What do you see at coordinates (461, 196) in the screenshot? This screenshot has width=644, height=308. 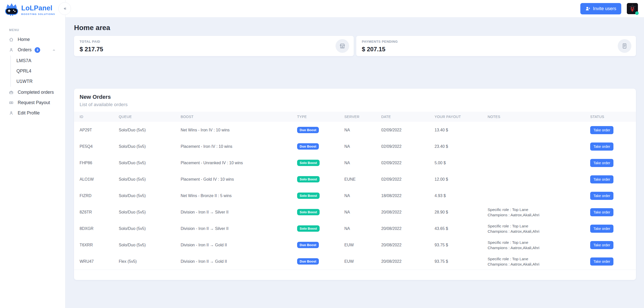 I see `order-payout-cell: 4.93 $` at bounding box center [461, 196].